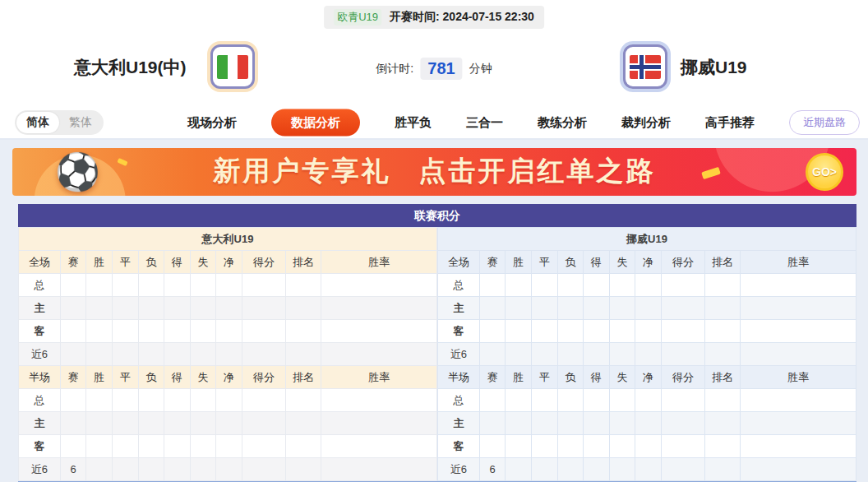 The height and width of the screenshot is (482, 868). What do you see at coordinates (151, 262) in the screenshot?
I see `col-header: 负` at bounding box center [151, 262].